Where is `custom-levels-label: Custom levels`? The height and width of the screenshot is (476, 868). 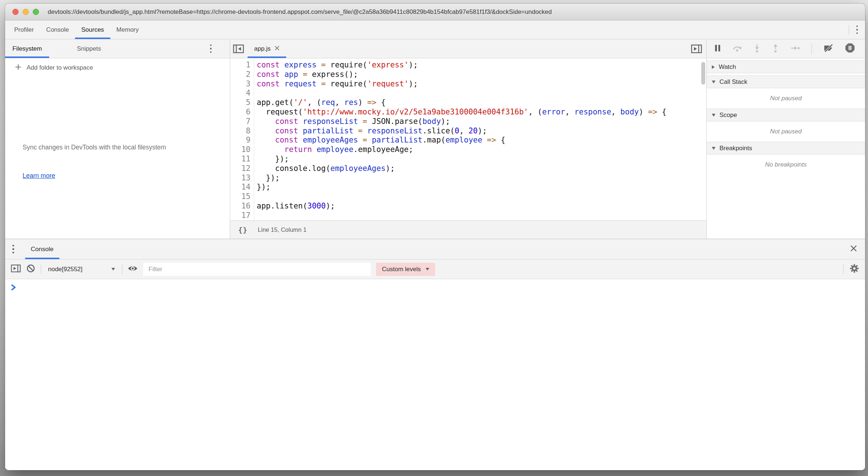
custom-levels-label: Custom levels is located at coordinates (401, 269).